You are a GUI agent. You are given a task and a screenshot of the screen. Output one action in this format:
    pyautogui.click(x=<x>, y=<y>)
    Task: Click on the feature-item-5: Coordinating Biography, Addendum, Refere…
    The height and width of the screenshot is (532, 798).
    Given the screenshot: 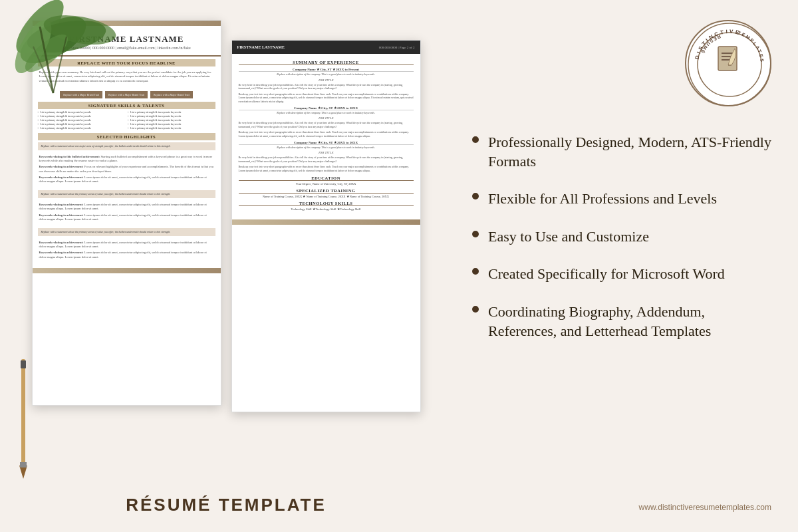 What is the action you would take?
    pyautogui.click(x=622, y=322)
    